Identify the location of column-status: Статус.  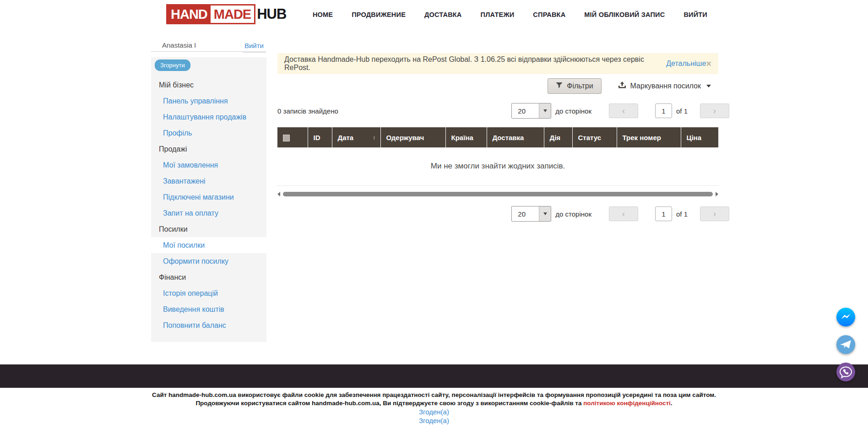
(594, 137).